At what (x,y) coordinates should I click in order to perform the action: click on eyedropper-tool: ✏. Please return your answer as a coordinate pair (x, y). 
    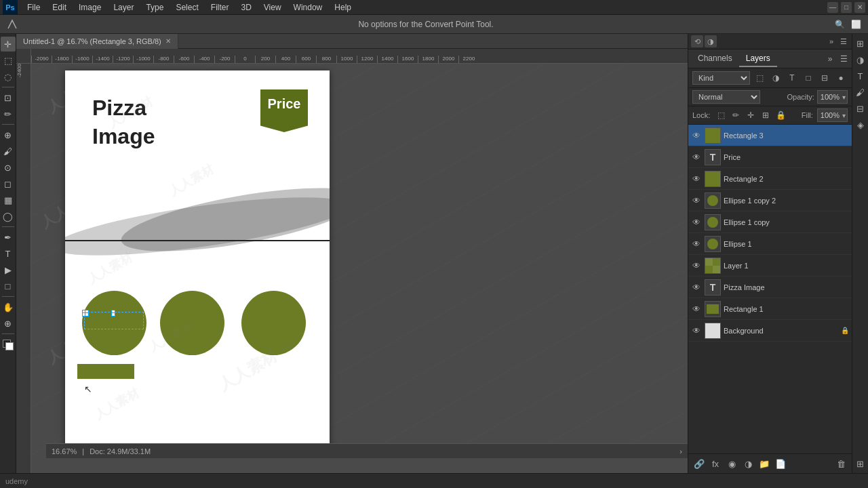
    Looking at the image, I should click on (8, 114).